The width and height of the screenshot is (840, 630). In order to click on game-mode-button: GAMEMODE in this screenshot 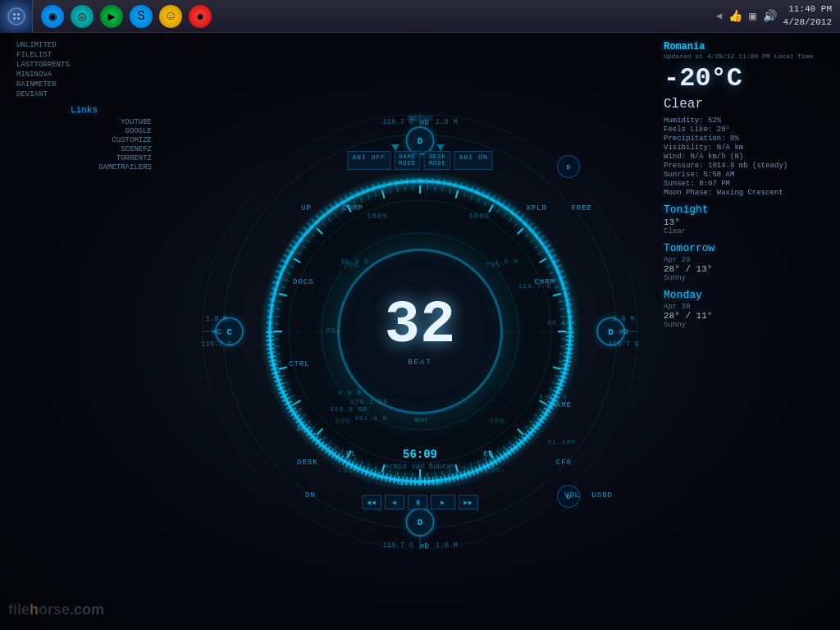, I will do `click(407, 161)`.